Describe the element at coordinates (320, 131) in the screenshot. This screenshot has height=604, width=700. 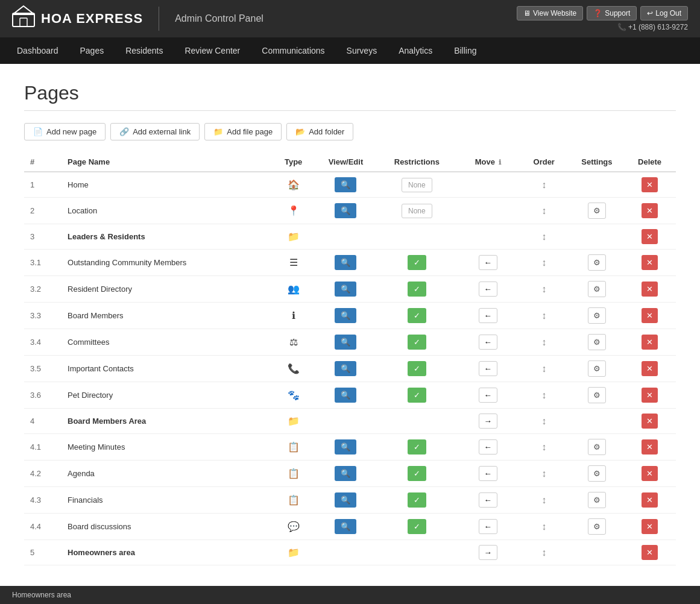
I see `add-folder-button: 📂 Add folder` at that location.